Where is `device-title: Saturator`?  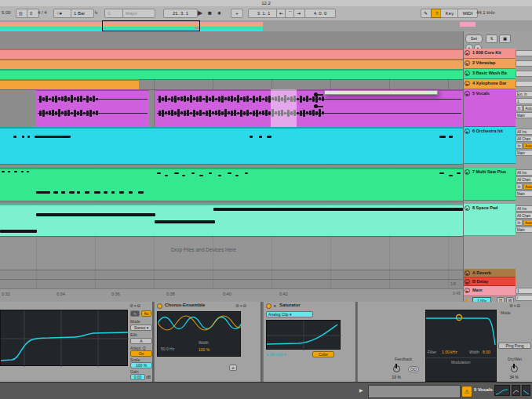
device-title: Saturator is located at coordinates (290, 305).